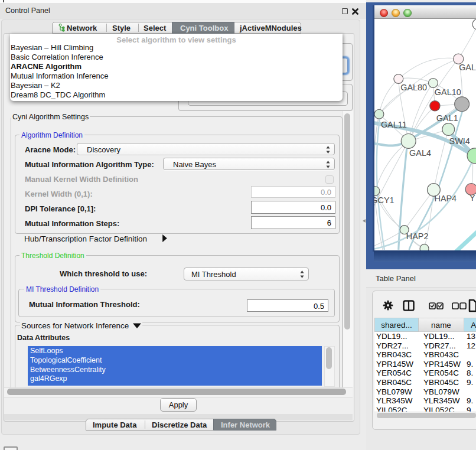 The height and width of the screenshot is (450, 476). What do you see at coordinates (394, 125) in the screenshot?
I see `svg-text: GAL11` at bounding box center [394, 125].